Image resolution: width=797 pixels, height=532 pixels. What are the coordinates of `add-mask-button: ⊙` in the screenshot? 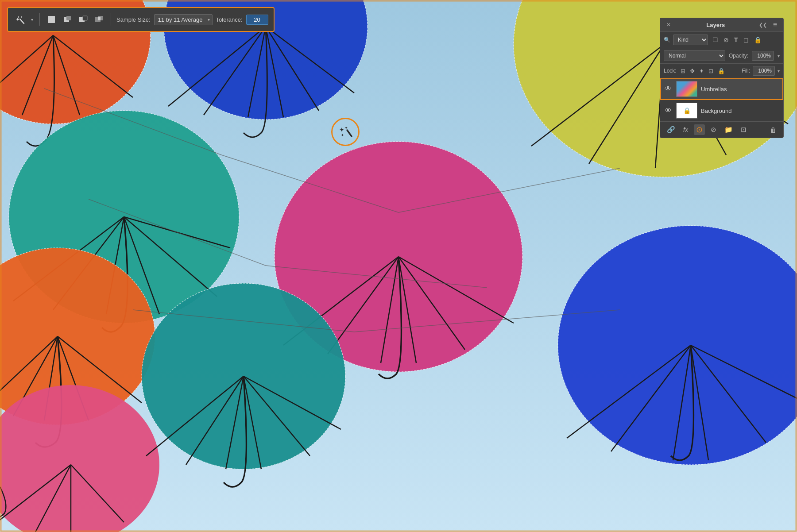 It's located at (700, 130).